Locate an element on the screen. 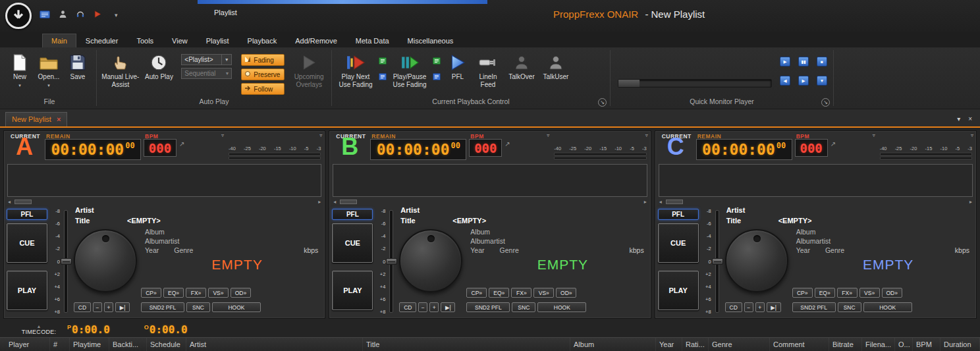  auto-play-button: Auto Play is located at coordinates (159, 74).